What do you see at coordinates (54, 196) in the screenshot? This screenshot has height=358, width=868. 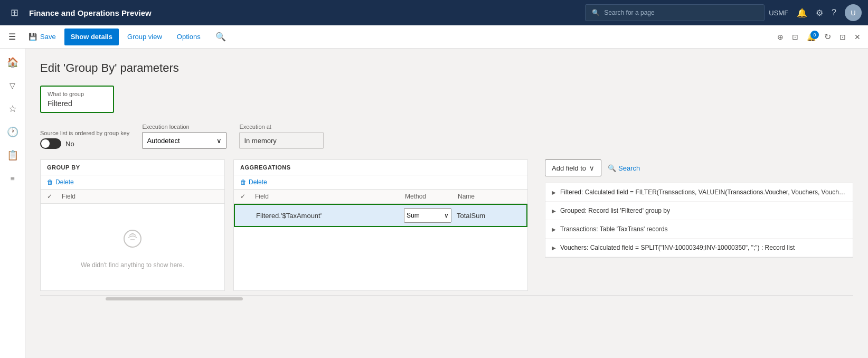 I see `group-by-check-col: ✓` at bounding box center [54, 196].